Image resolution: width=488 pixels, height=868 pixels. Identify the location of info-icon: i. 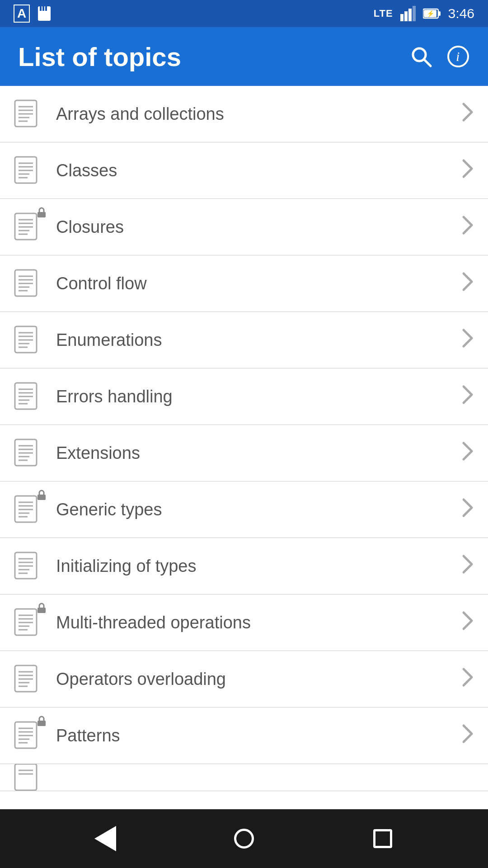
(458, 57).